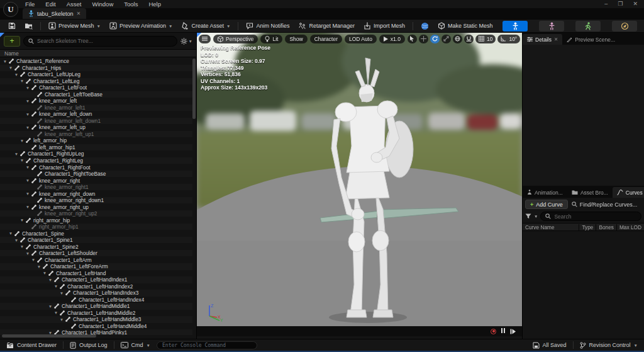 The height and width of the screenshot is (352, 644). What do you see at coordinates (509, 39) in the screenshot?
I see `rotation-snap-button: 10°` at bounding box center [509, 39].